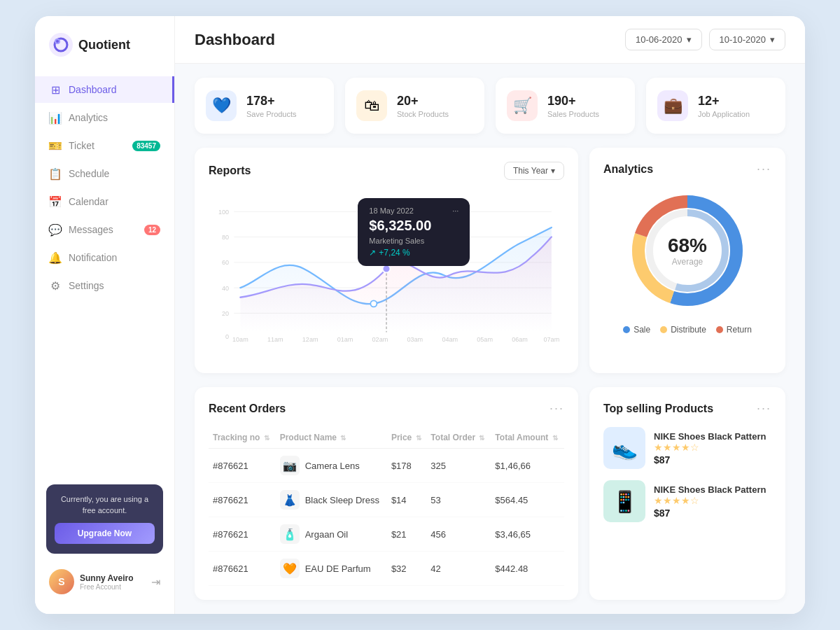 The image size is (840, 630). What do you see at coordinates (386, 517) in the screenshot?
I see `orders-table-body: #876621 📷 Camera Lens $178 325 $1,46,66 …` at bounding box center [386, 517].